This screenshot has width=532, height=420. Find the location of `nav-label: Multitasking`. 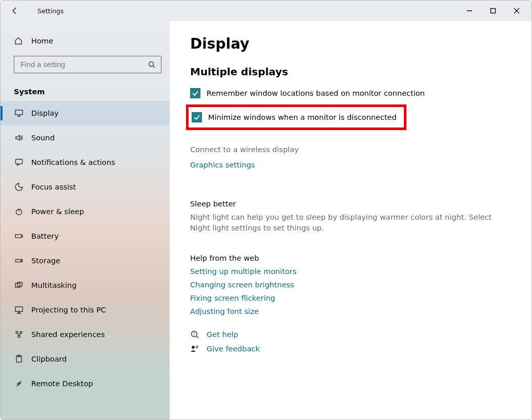

nav-label: Multitasking is located at coordinates (54, 285).